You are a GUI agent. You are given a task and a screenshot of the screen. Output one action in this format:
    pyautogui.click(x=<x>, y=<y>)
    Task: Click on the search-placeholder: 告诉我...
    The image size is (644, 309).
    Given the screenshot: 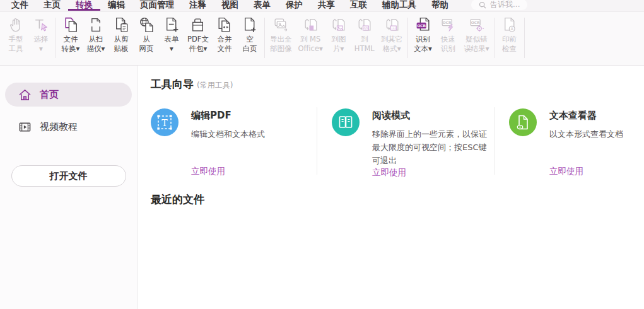 What is the action you would take?
    pyautogui.click(x=505, y=5)
    